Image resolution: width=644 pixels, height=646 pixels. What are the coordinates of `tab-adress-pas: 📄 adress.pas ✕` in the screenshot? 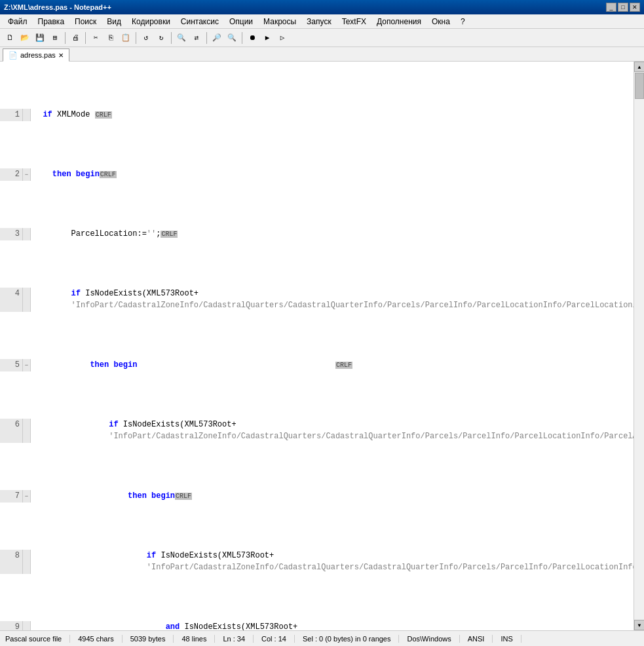 It's located at (36, 55).